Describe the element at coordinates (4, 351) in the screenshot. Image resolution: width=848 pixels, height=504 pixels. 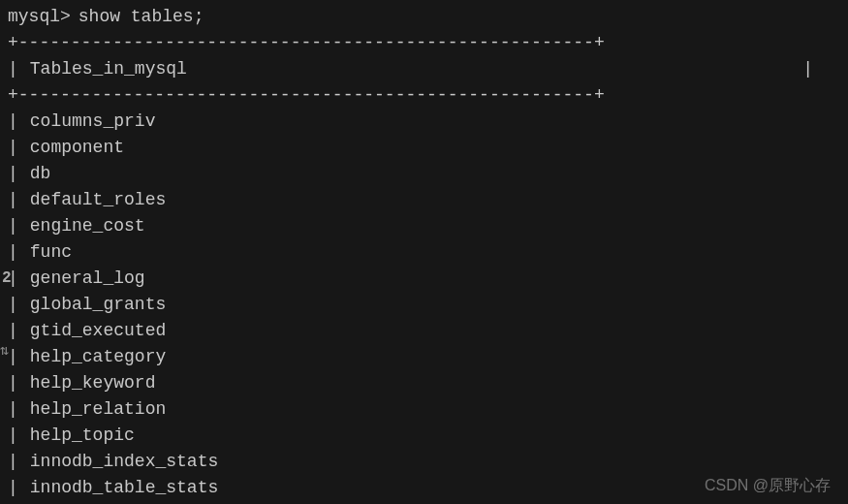
I see `gutter-fold-icon: ⇅` at that location.